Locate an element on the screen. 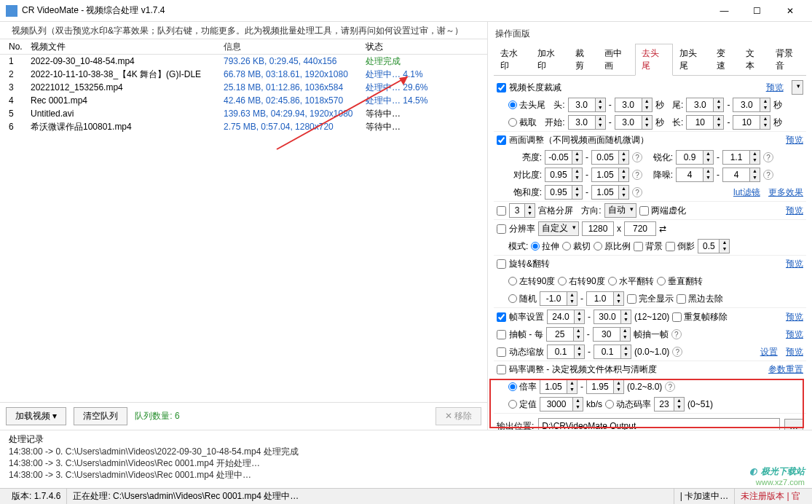 This screenshot has width=812, height=504. fixed-val: ▲▼ is located at coordinates (561, 404).